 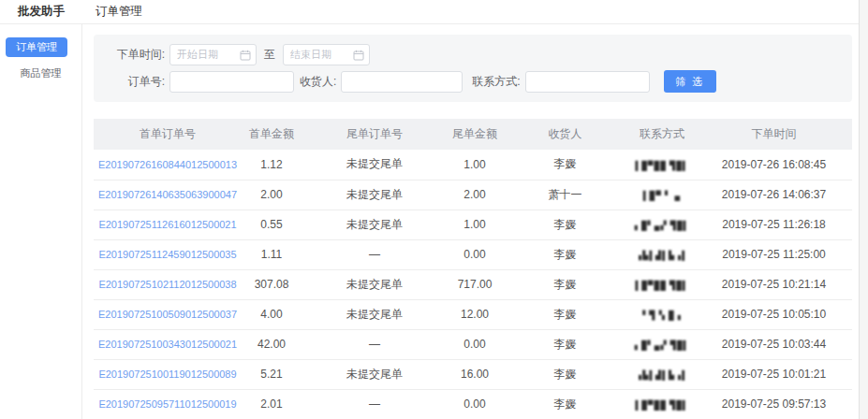 I want to click on order-number-link: E20190725102112012500038, so click(x=167, y=284).